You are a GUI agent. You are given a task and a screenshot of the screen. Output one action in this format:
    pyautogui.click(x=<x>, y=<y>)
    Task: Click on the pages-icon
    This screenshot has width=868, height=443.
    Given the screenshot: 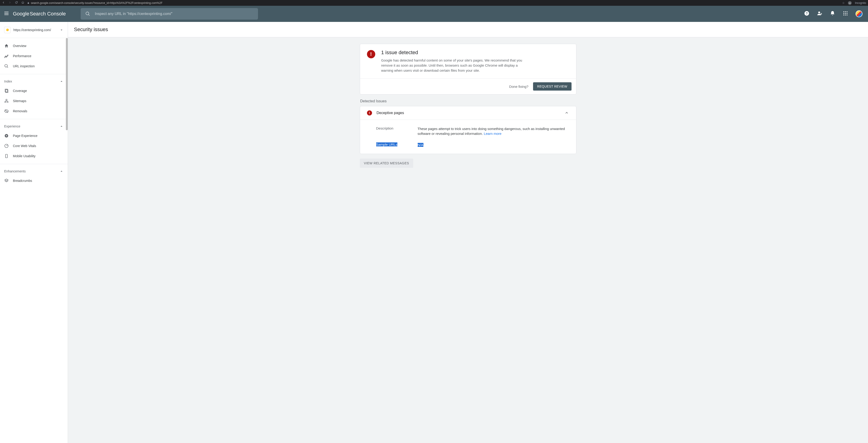 What is the action you would take?
    pyautogui.click(x=6, y=91)
    